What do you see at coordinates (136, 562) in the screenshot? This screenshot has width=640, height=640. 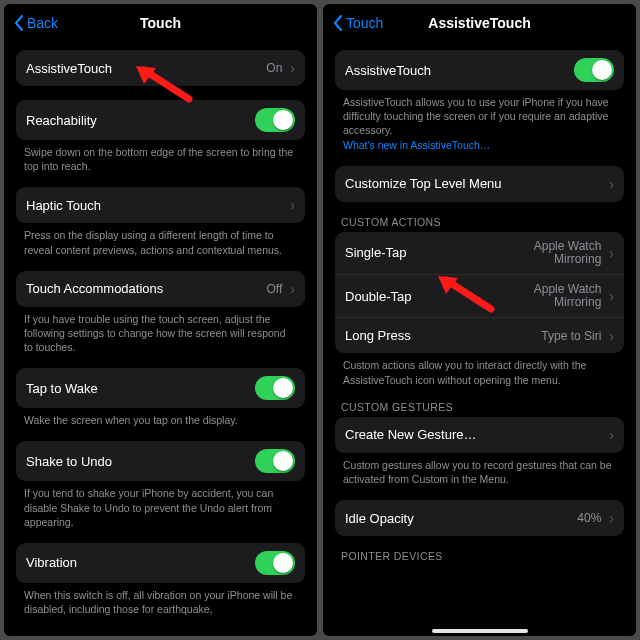 I see `row-label: Vibration` at bounding box center [136, 562].